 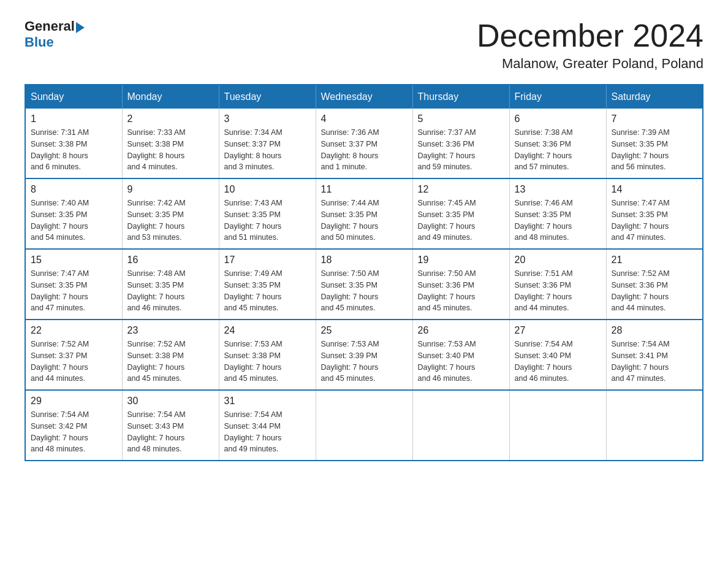 What do you see at coordinates (74, 362) in the screenshot?
I see `day-info: Sunrise: 7:52 AM Sunset: 3:37 PM Dayligh…` at bounding box center [74, 362].